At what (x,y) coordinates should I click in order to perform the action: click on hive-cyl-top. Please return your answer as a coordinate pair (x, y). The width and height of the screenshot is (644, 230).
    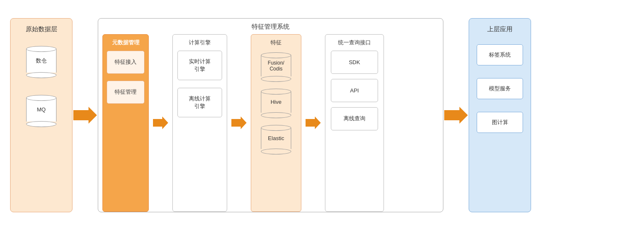
    Looking at the image, I should click on (276, 92).